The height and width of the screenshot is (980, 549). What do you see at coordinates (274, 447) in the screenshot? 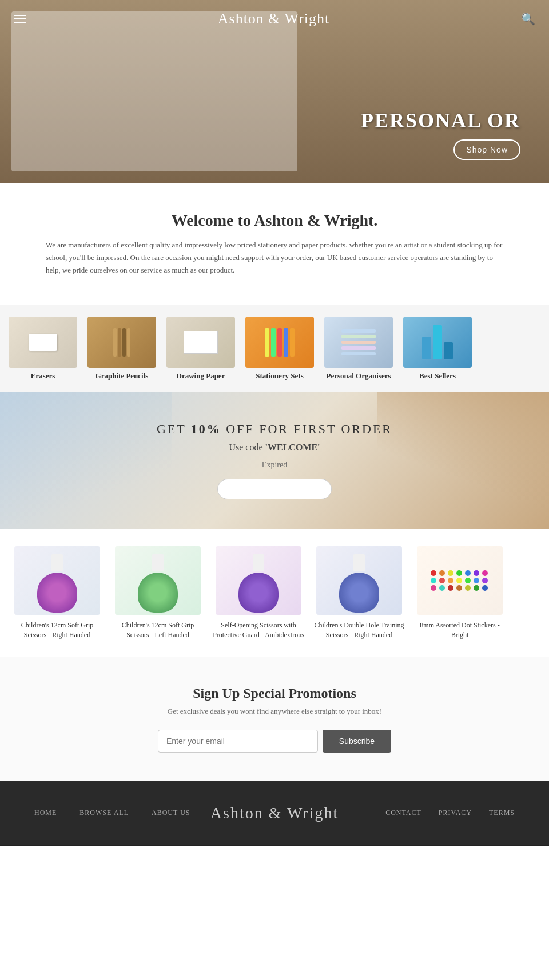
I see `promo-code: Use code 'WELCOME'` at bounding box center [274, 447].